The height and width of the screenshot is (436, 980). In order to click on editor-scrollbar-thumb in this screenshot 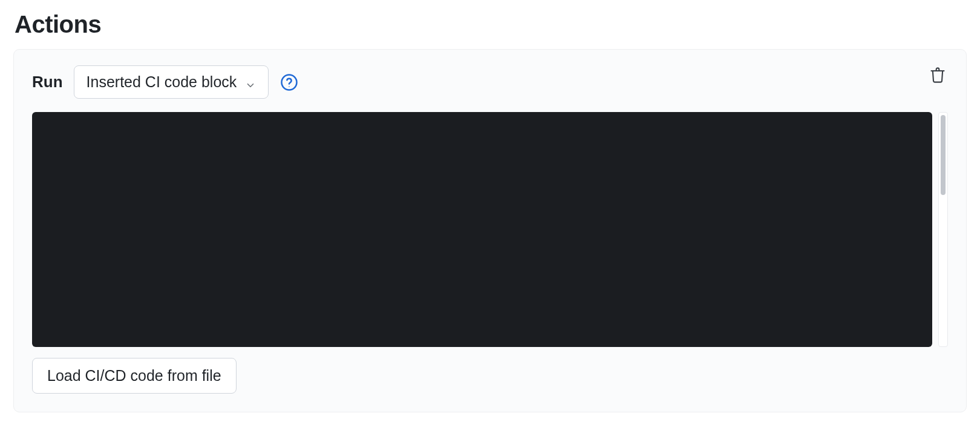, I will do `click(943, 155)`.